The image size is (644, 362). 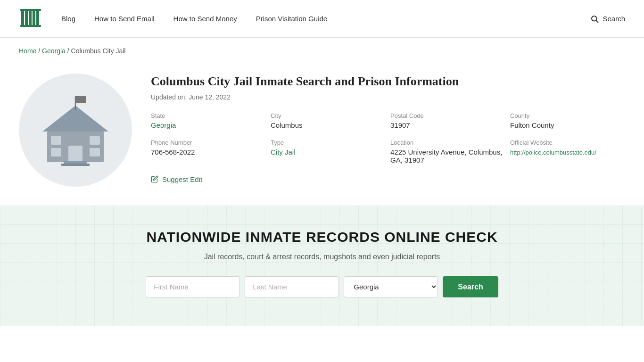 I want to click on phone-value: 706-568-2022, so click(x=208, y=152).